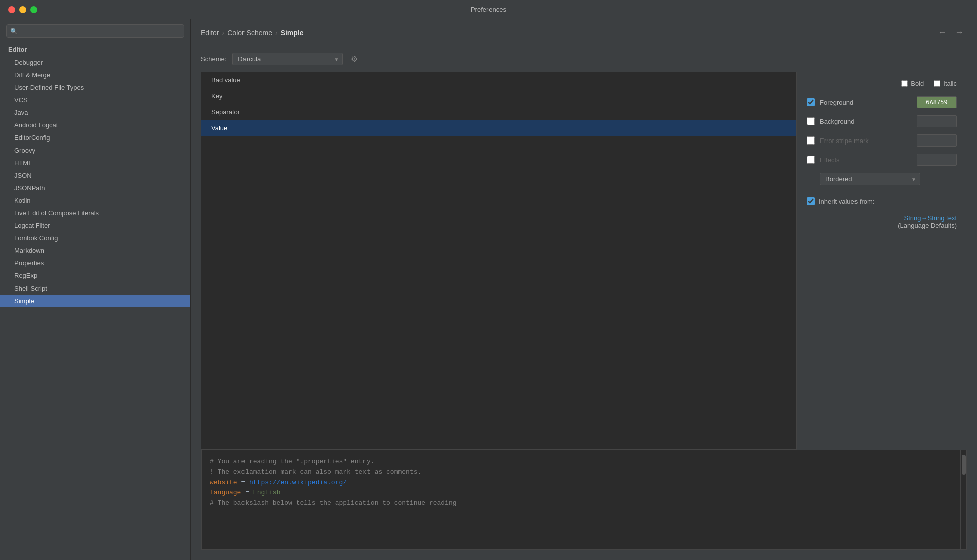  Describe the element at coordinates (95, 201) in the screenshot. I see `sidebar-item-kotlin: Kotlin` at that location.